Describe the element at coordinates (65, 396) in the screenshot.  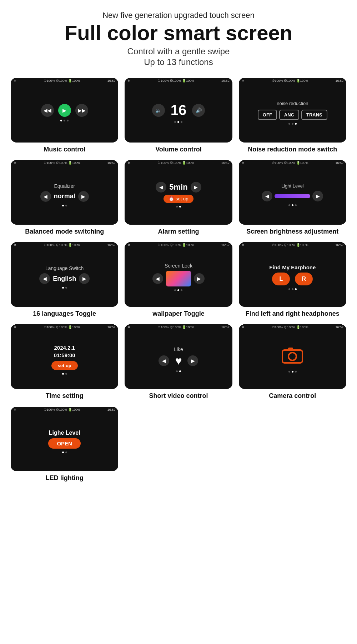
I see `time-setting-label: Time setting` at that location.